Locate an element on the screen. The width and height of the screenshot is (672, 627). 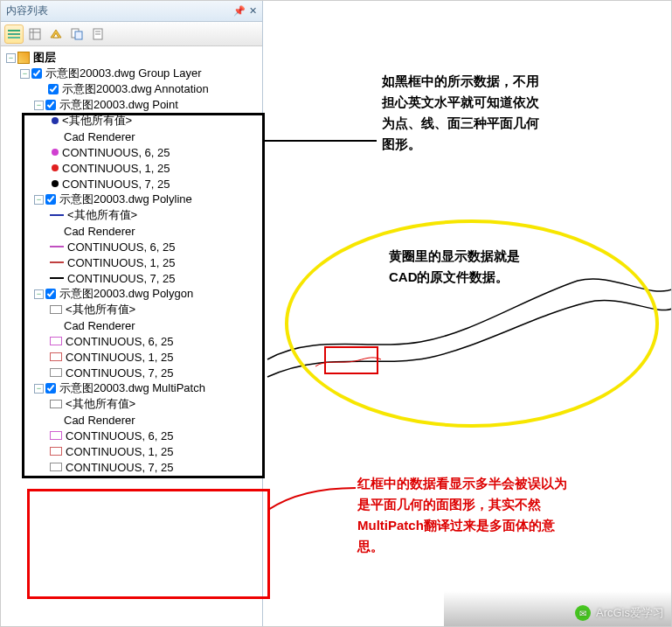
list-by-drawing-button is located at coordinates (14, 34).